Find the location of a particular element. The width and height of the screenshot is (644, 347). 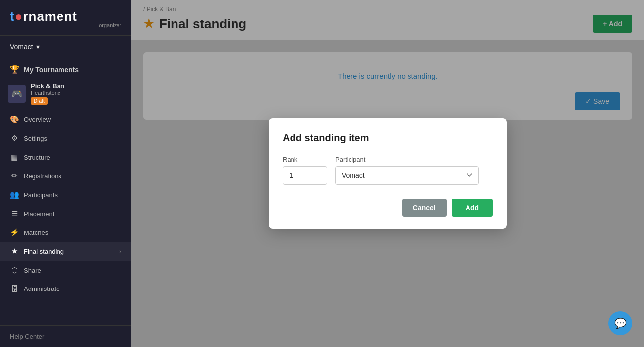

my-tournaments-label: My Tournaments is located at coordinates (52, 70).